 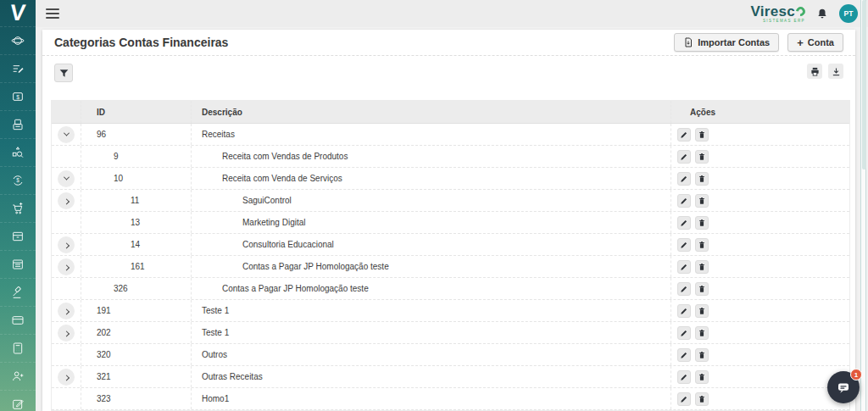 What do you see at coordinates (843, 387) in the screenshot?
I see `chat-bubble-icon` at bounding box center [843, 387].